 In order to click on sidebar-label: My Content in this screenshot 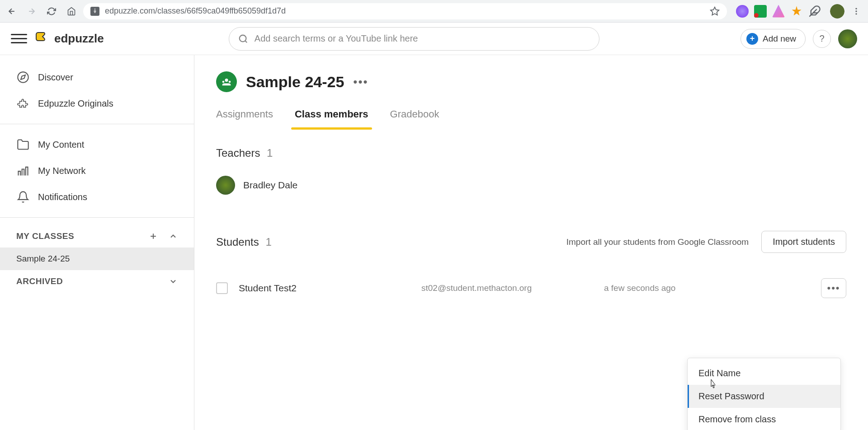, I will do `click(61, 145)`.